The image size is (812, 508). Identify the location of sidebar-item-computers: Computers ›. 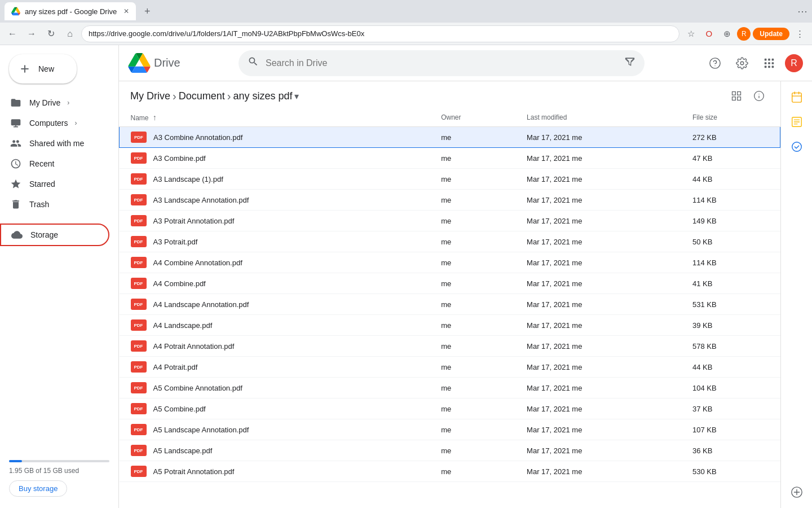
(55, 123).